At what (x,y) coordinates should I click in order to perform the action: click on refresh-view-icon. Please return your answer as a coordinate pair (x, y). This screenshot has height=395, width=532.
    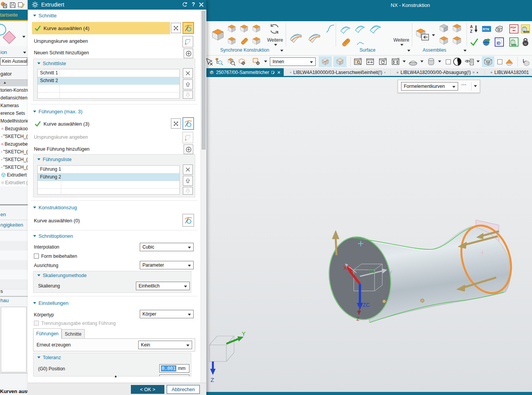
    Looking at the image, I should click on (383, 62).